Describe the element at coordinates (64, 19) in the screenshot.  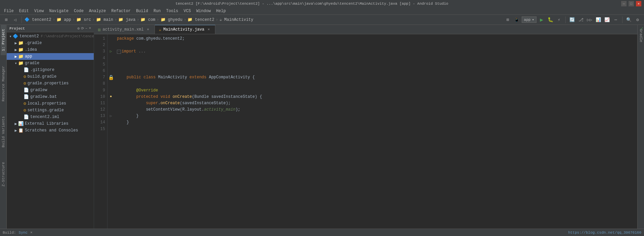
I see `breadcrumb-app: 📁 app` at that location.